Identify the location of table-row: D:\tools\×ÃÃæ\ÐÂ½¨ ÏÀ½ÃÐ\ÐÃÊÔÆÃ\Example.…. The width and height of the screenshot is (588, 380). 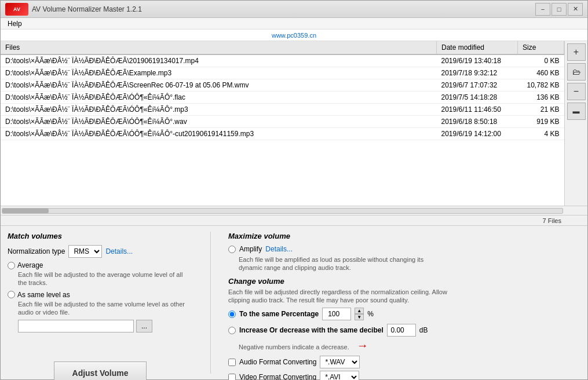
(283, 73).